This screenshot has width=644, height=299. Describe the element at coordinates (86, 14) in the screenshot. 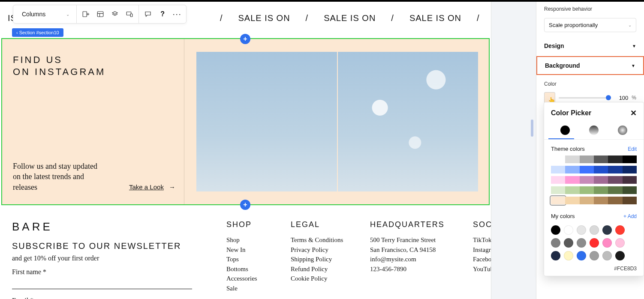

I see `add-panel-icon` at that location.